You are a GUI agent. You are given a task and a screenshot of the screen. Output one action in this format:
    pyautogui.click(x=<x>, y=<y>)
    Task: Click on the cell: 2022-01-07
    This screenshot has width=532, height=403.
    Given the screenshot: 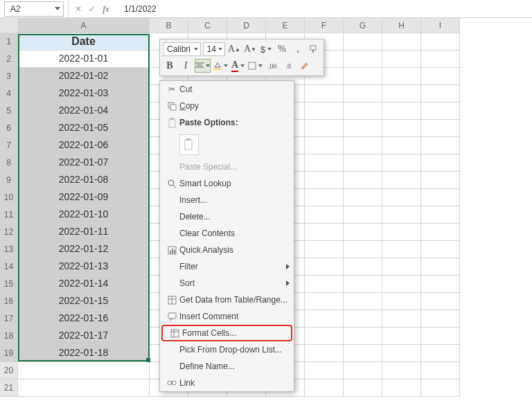 What is the action you would take?
    pyautogui.click(x=84, y=163)
    